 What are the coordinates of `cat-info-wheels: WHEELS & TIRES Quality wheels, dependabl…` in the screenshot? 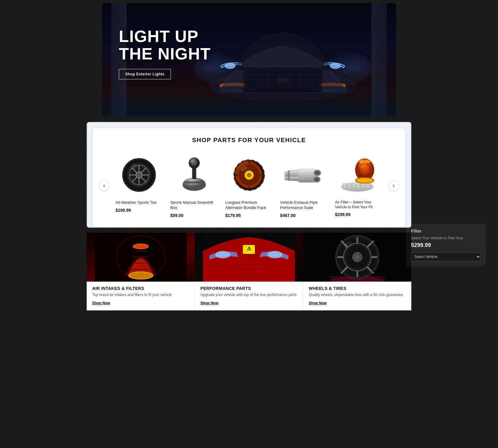 It's located at (357, 296).